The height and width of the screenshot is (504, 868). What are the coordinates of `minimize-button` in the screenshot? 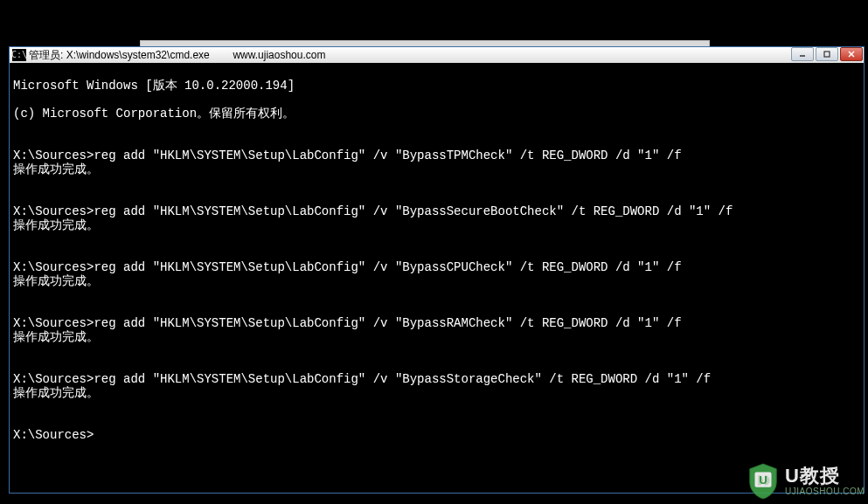 It's located at (802, 54).